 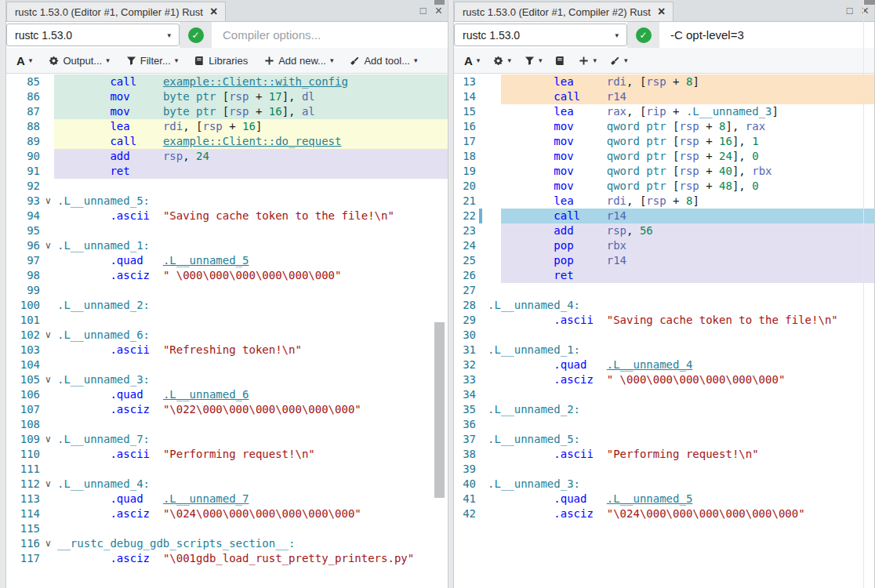 I want to click on tab-compiler-2: rustc 1.53.0 (Editor #1, Compiler #2) Ru…, so click(x=564, y=11).